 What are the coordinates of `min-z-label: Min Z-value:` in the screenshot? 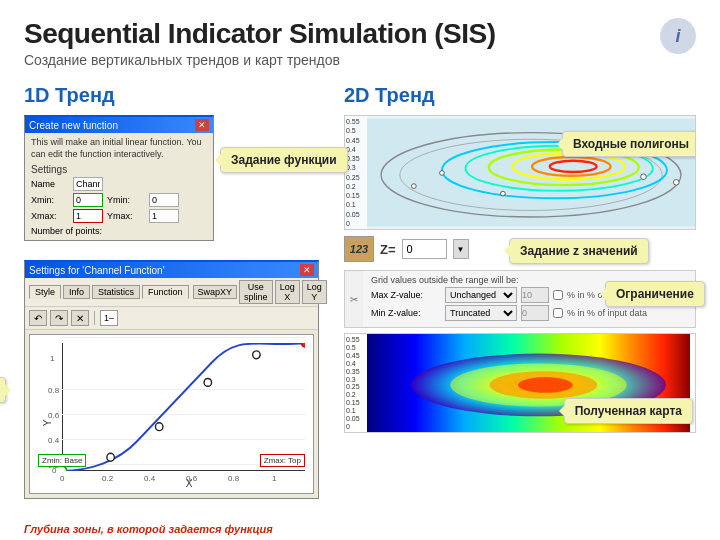 It's located at (406, 313).